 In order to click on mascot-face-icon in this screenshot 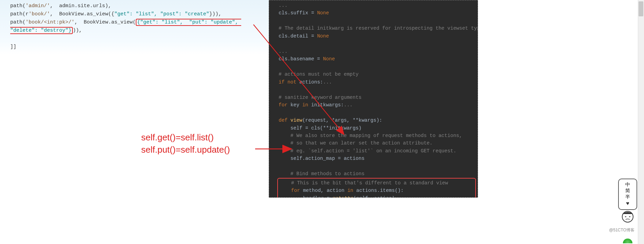, I will do `click(628, 217)`.